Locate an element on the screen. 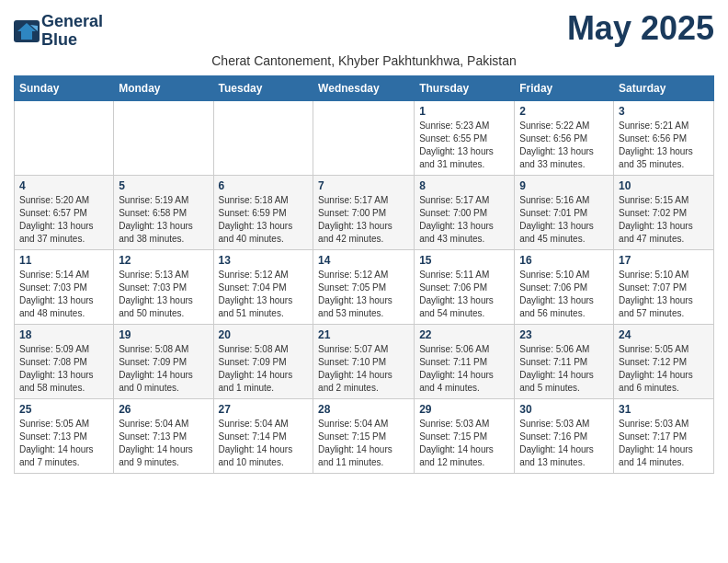 The height and width of the screenshot is (563, 728). calendar-cell: 25Sunrise: 5:05 AM Sunset: 7:13 PM Dayli… is located at coordinates (64, 436).